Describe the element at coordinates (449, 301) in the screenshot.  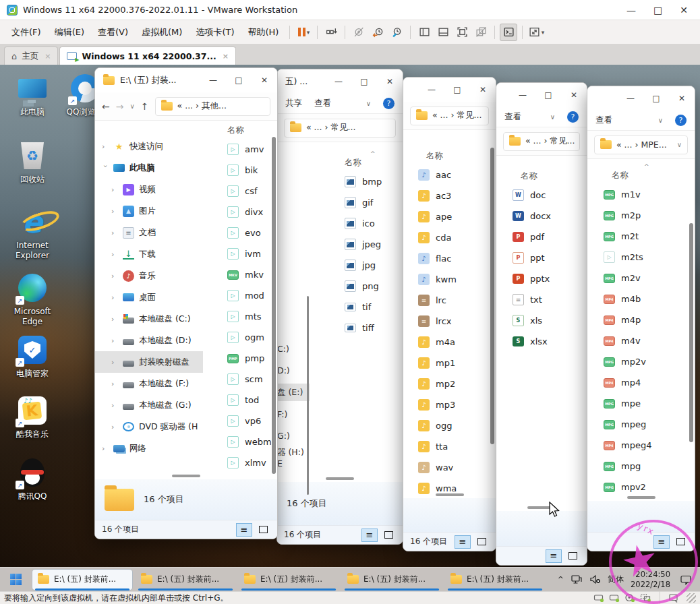
I see `file-row: ≡ lrc` at that location.